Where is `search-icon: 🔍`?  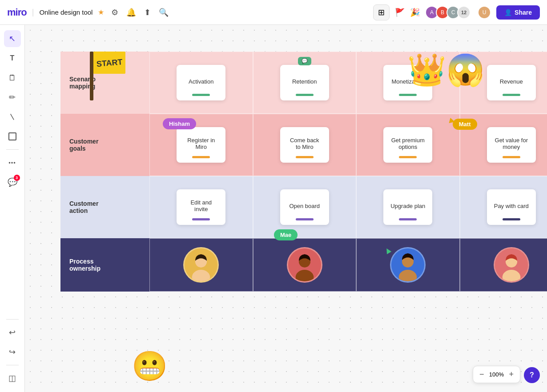 search-icon: 🔍 is located at coordinates (164, 12).